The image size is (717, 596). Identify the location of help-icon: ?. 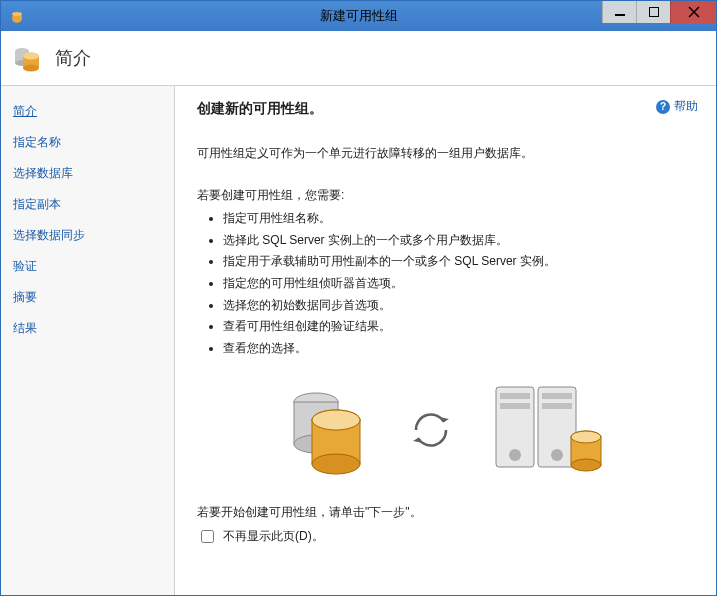
(663, 107).